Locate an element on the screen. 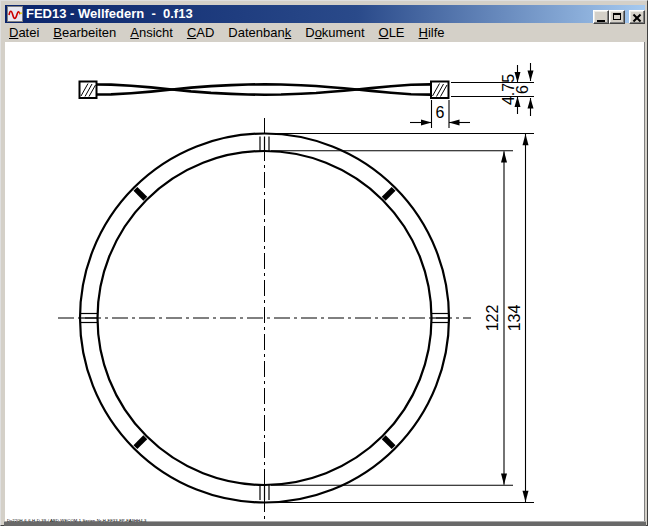 The width and height of the screenshot is (648, 526). menu-item-ansicht: Ansicht is located at coordinates (152, 33).